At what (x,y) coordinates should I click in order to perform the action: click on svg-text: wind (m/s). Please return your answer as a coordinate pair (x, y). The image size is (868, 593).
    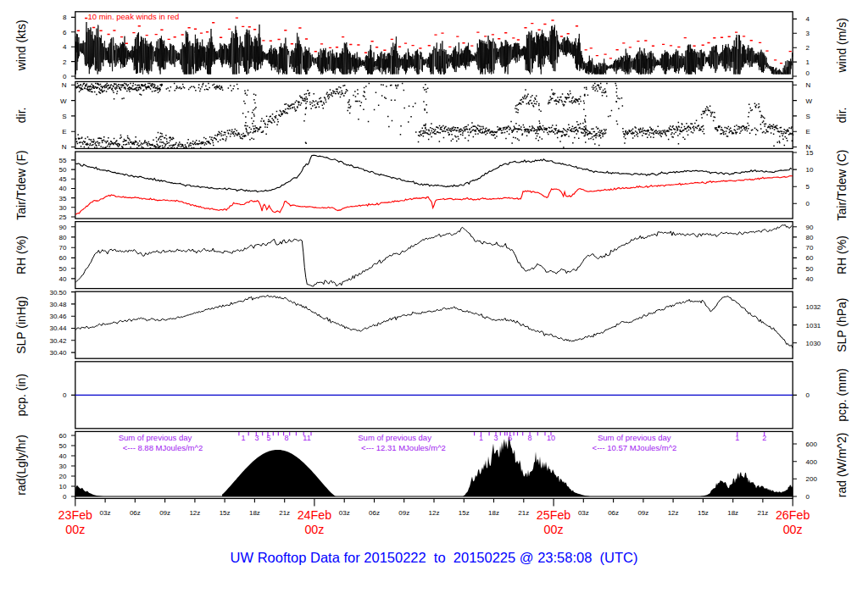
    Looking at the image, I should click on (842, 46).